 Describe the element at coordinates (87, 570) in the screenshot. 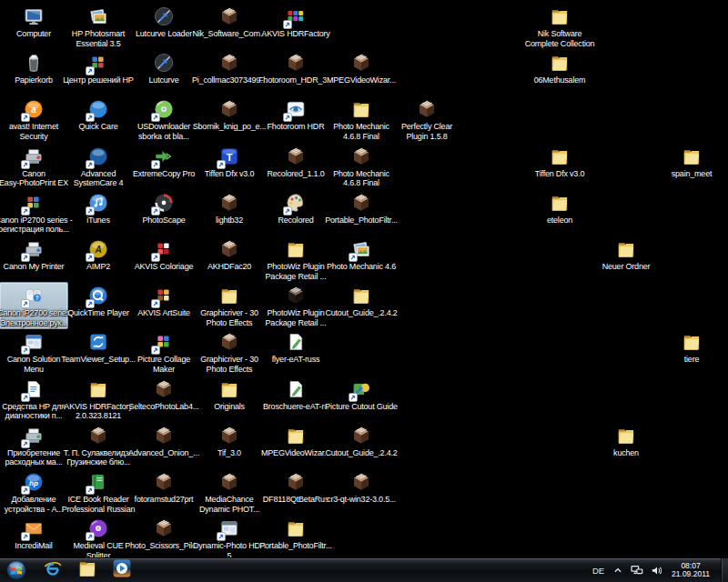

I see `windows-explorer-taskbar-button` at that location.